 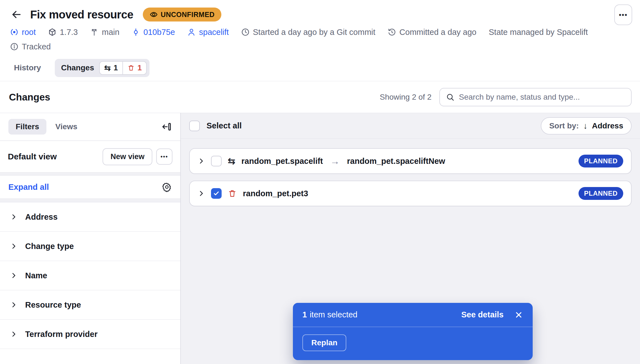 I want to click on space-icon, so click(x=14, y=32).